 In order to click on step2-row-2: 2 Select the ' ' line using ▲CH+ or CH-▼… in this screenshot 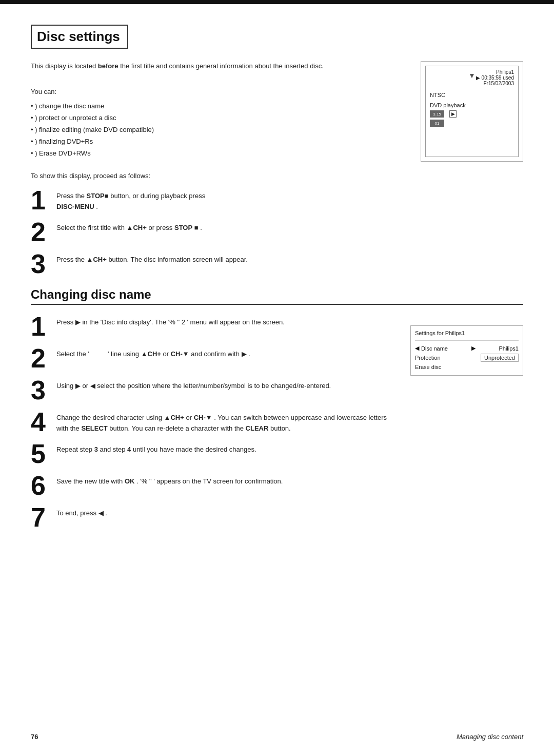, I will do `click(215, 359)`.